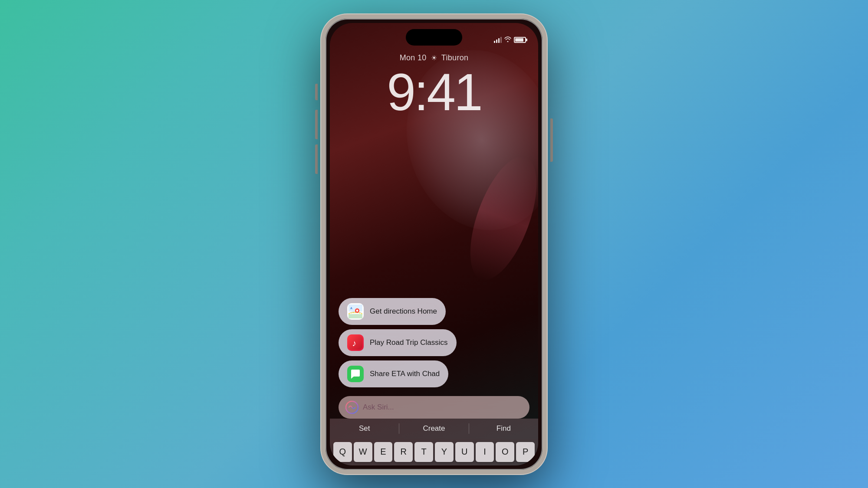 The height and width of the screenshot is (488, 868). What do you see at coordinates (508, 40) in the screenshot?
I see `wifi-icon` at bounding box center [508, 40].